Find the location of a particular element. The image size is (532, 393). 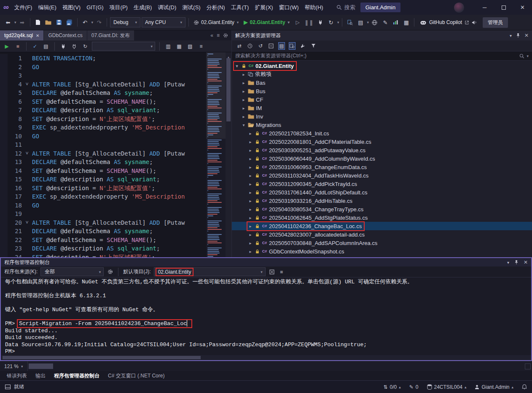

code-line: 8SET @description = N'上架区域配置值'; is located at coordinates (116, 119).